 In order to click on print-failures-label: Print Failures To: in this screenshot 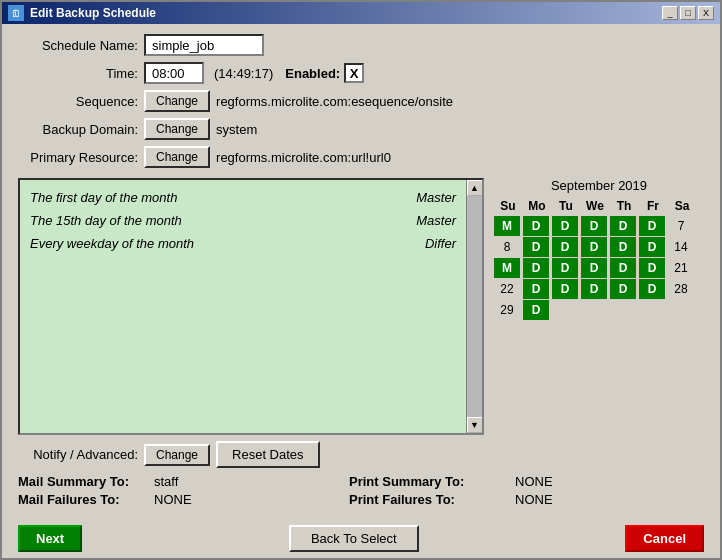, I will do `click(429, 500)`.